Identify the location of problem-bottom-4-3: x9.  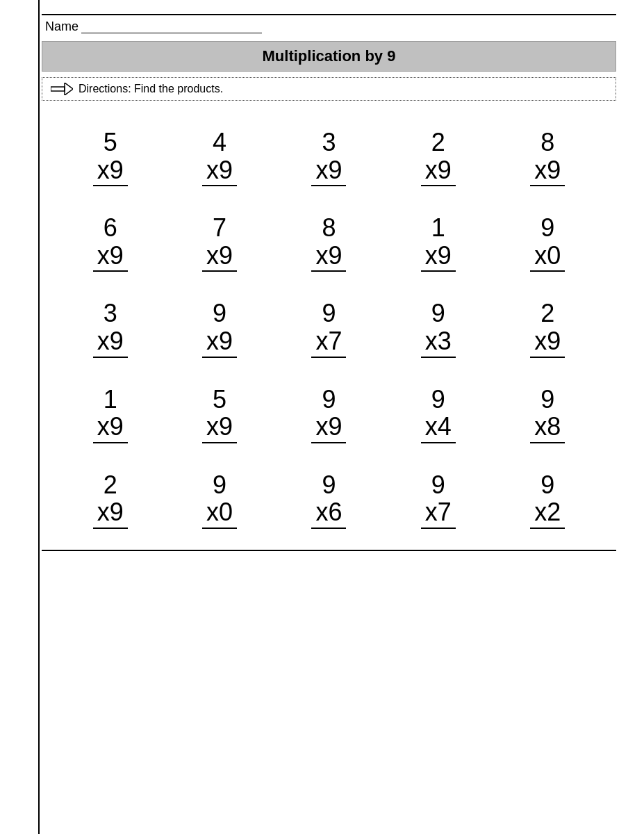
(329, 428).